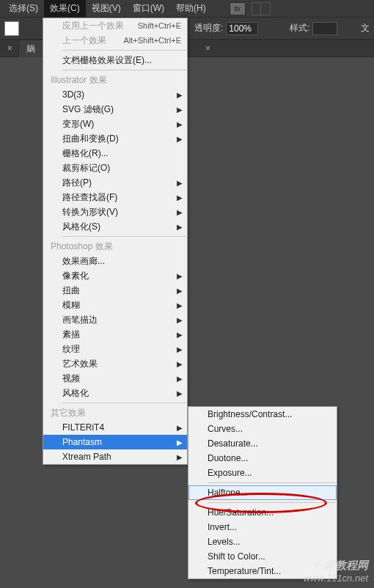 The image size is (374, 588). I want to click on menu-item-path: 路径(P)▶, so click(115, 183).